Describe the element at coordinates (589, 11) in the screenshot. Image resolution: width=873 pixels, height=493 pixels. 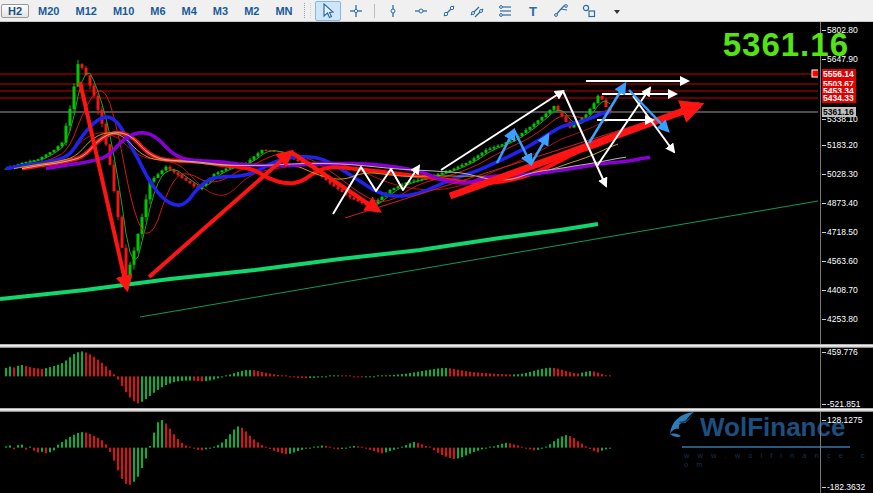
I see `tool-shapes-icon` at that location.